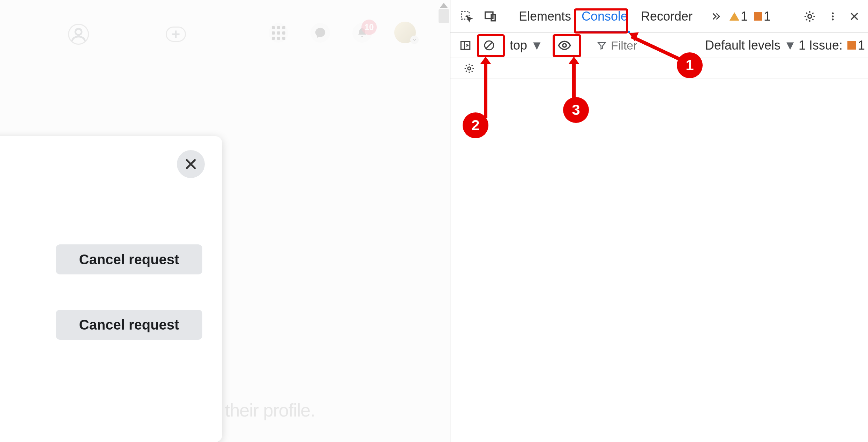 The height and width of the screenshot is (442, 868). Describe the element at coordinates (176, 34) in the screenshot. I see `create-nav-icon` at that location.